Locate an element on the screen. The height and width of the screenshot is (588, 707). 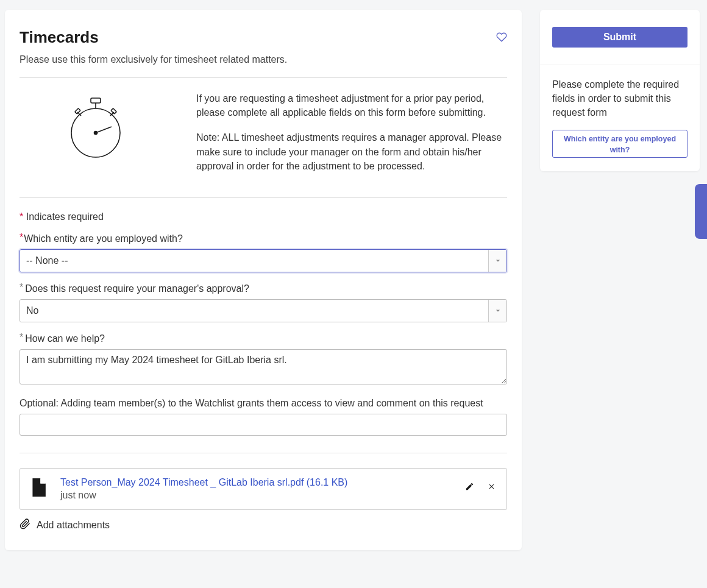
stopwatch-icon is located at coordinates (96, 138).